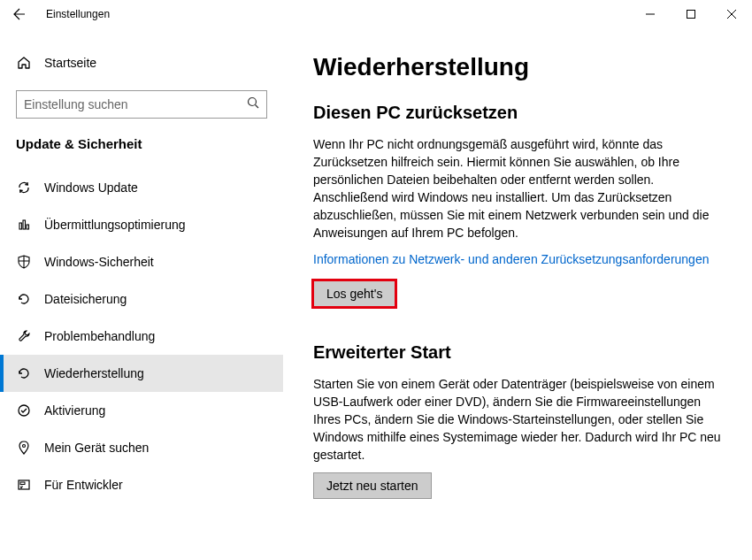 The width and height of the screenshot is (752, 560). What do you see at coordinates (650, 14) in the screenshot?
I see `minimize-icon` at bounding box center [650, 14].